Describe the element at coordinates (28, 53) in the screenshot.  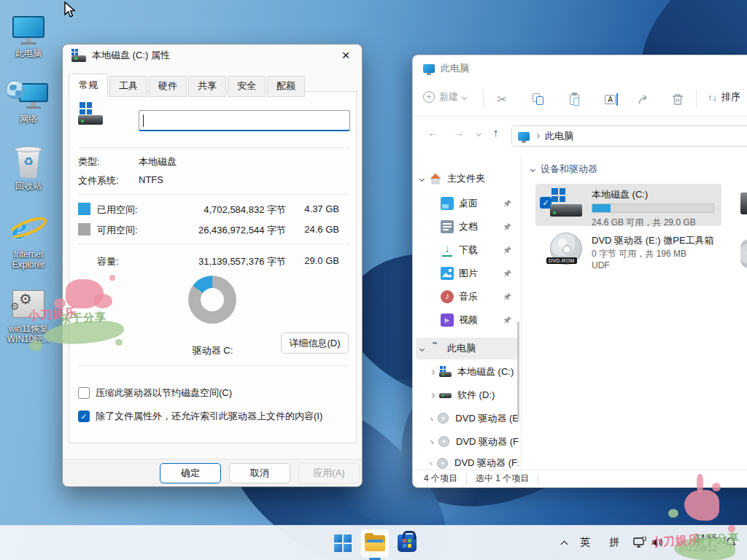
I see `desktop-icon-label: 此电脑` at that location.